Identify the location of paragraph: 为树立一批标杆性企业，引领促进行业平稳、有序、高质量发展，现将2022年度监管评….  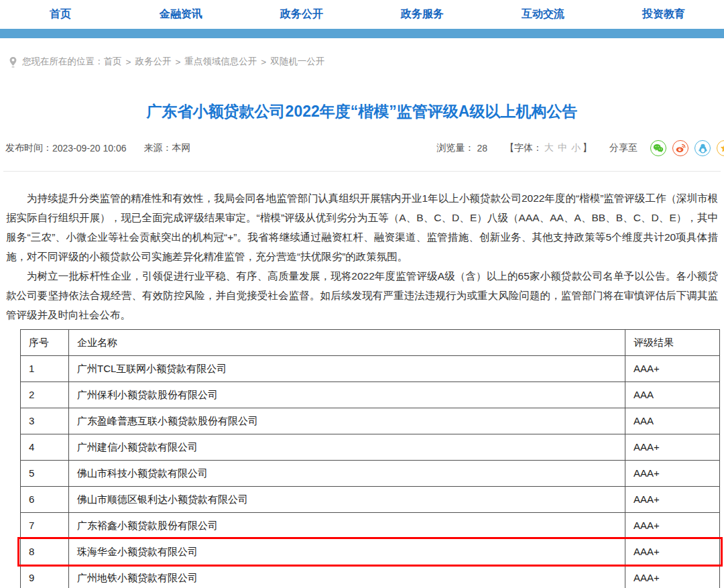
(362, 295).